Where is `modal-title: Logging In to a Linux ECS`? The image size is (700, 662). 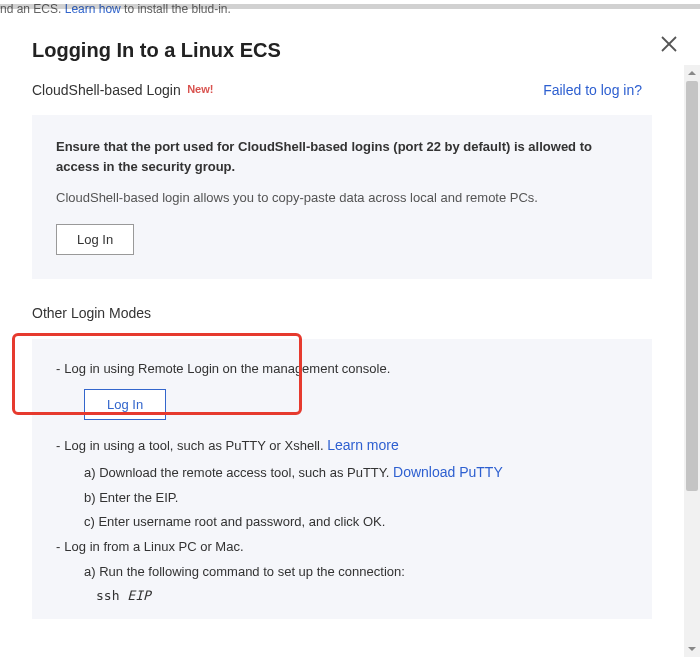
modal-title: Logging In to a Linux ECS is located at coordinates (350, 50).